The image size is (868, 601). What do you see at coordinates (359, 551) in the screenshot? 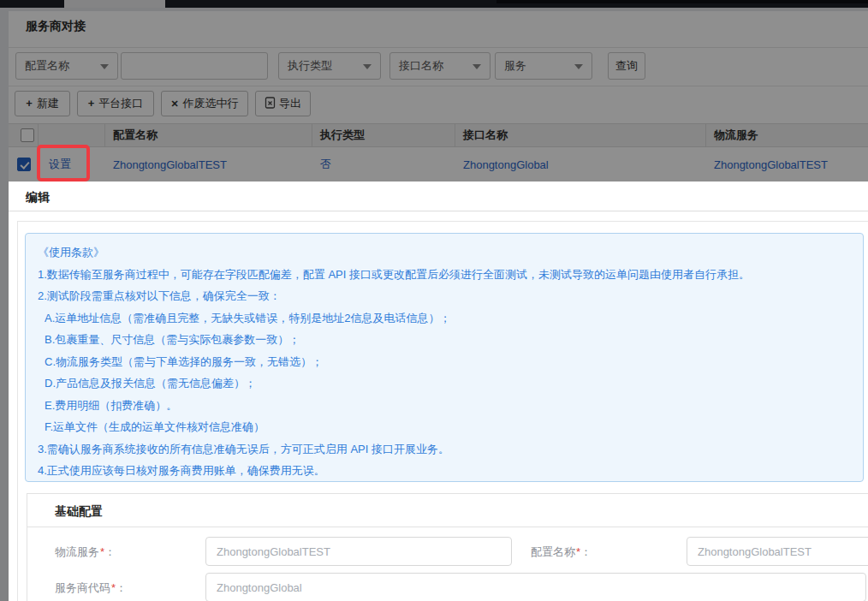
I see `logistics-service-field` at bounding box center [359, 551].